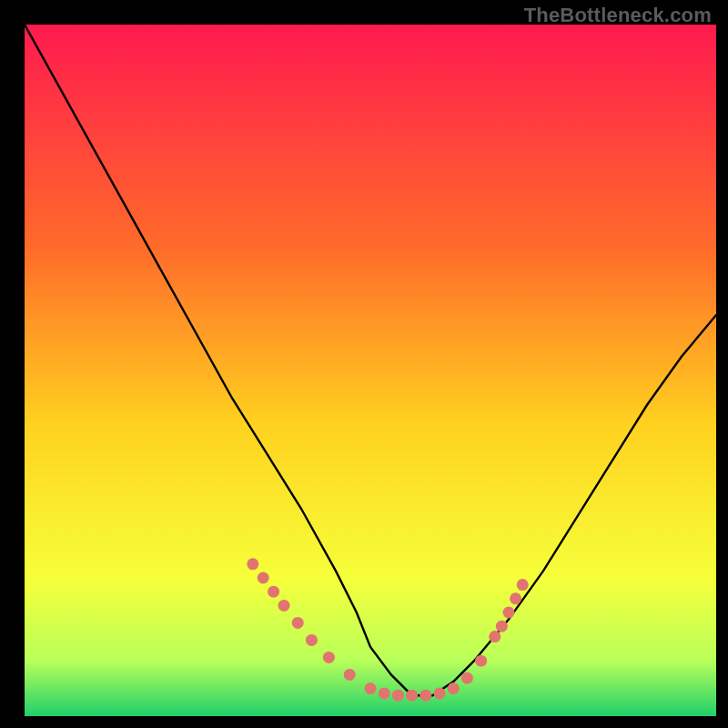  Describe the element at coordinates (618, 15) in the screenshot. I see `watermark-text: TheBottleneck.com` at that location.